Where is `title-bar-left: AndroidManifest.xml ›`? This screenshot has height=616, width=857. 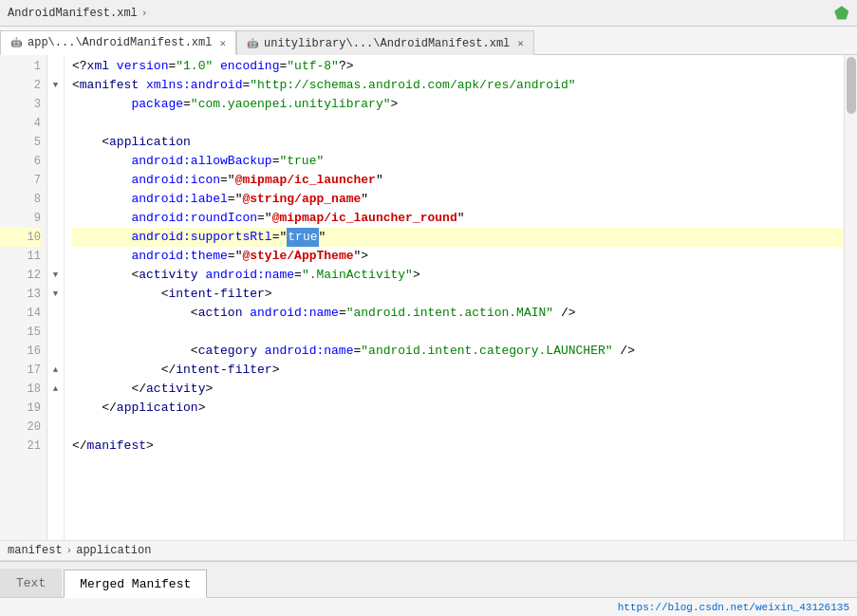
title-bar-left: AndroidManifest.xml › is located at coordinates (78, 13).